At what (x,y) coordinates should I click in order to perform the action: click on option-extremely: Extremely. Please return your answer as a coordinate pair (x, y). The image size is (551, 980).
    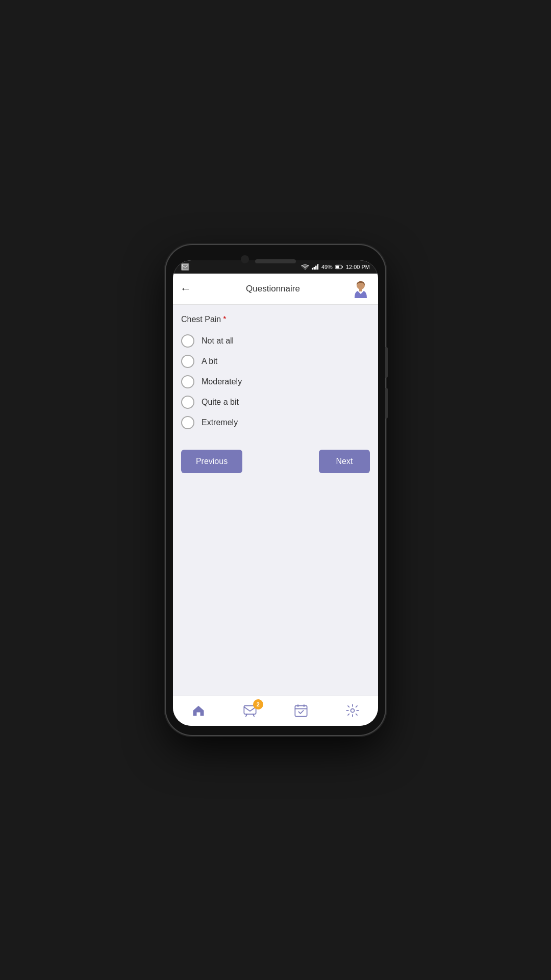
    Looking at the image, I should click on (276, 423).